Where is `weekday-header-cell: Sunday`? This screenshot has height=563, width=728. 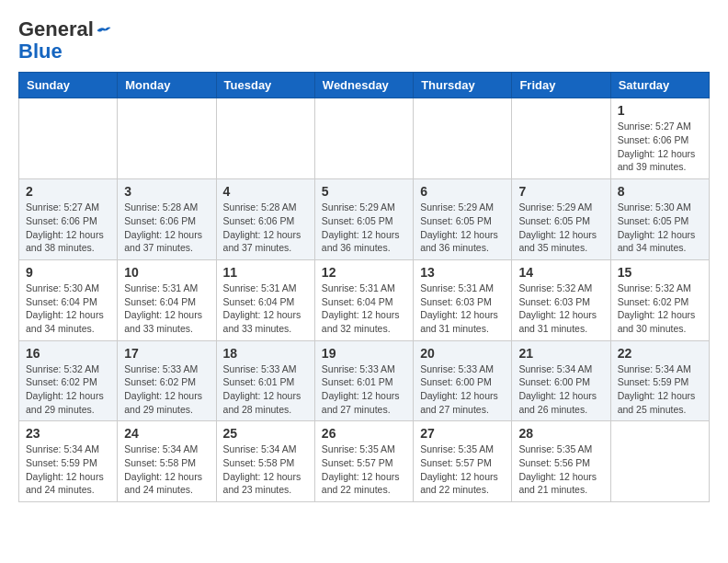
weekday-header-cell: Sunday is located at coordinates (68, 86).